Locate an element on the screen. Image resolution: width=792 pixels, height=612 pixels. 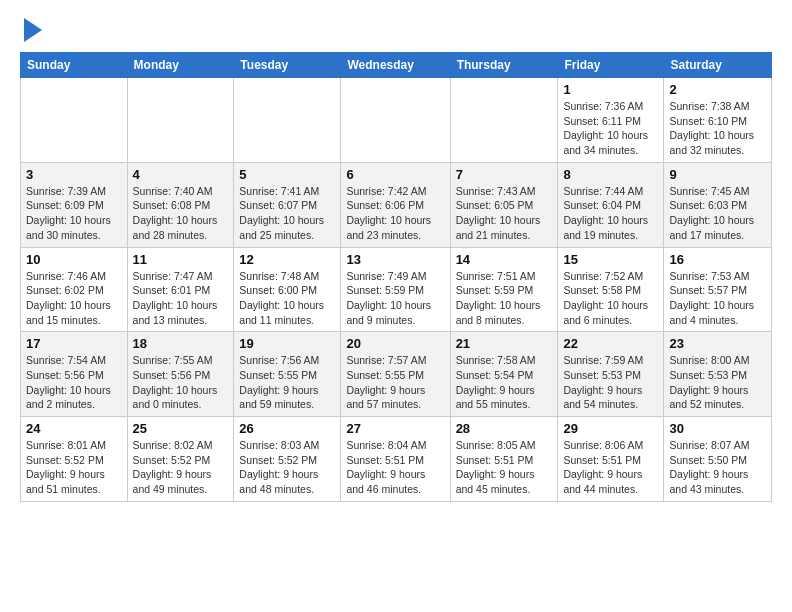
logo-arrow-icon is located at coordinates (33, 30).